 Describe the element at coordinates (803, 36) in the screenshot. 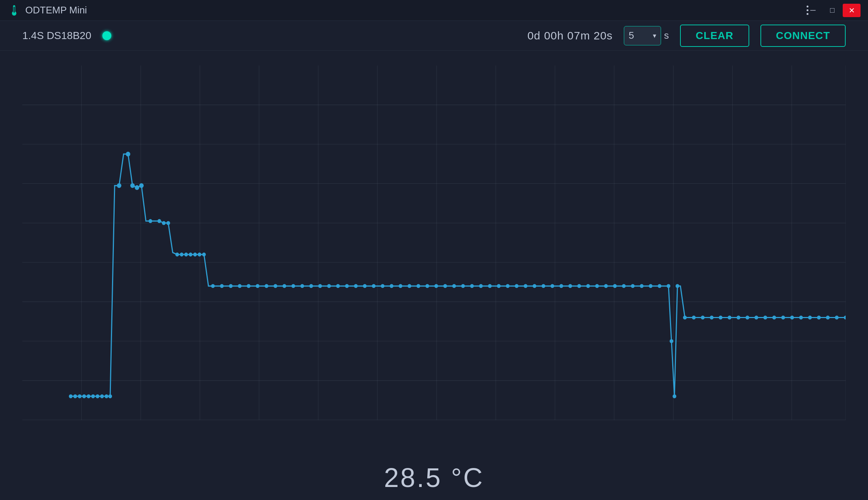

I see `connect-button: CONNECT` at that location.